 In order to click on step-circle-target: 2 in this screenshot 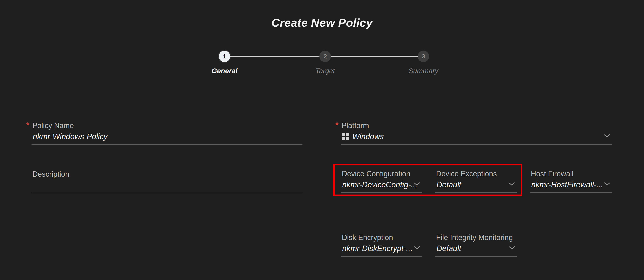, I will do `click(325, 56)`.